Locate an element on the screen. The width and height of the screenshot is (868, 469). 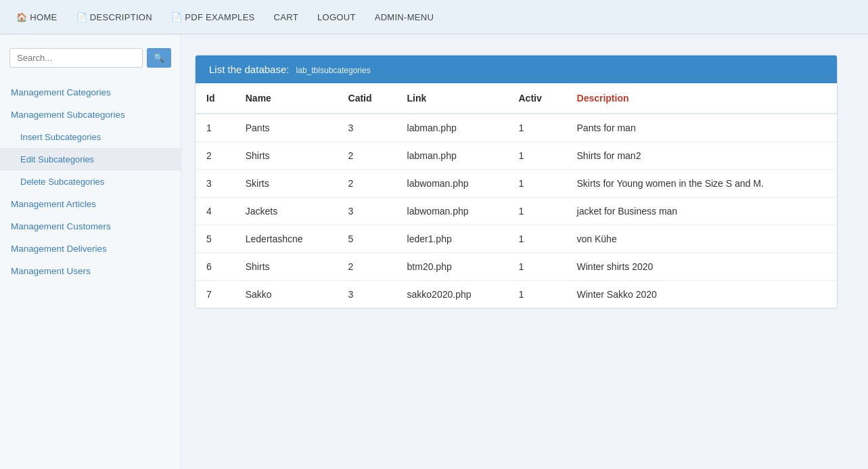
table-row: 4Jackets3labwoman.php1jacket for Busines… is located at coordinates (516, 211).